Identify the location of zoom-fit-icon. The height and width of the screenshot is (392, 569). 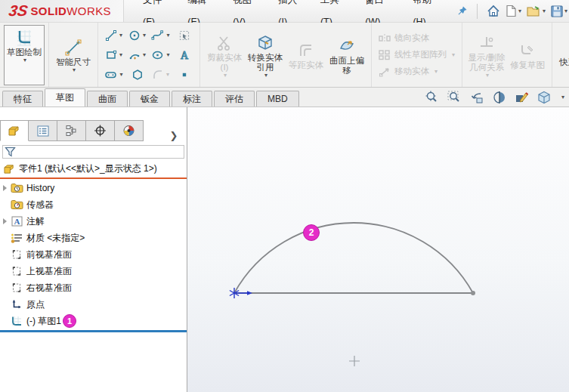
(432, 97).